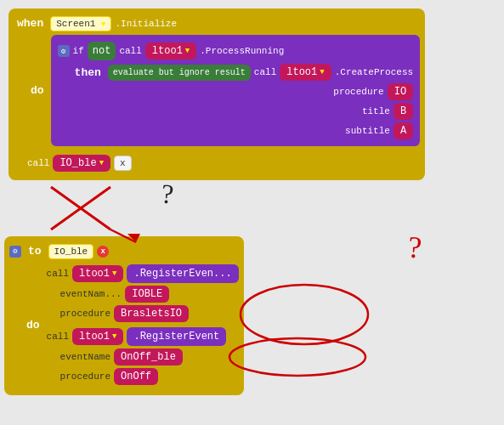 The image size is (504, 425). What do you see at coordinates (150, 314) in the screenshot?
I see `procedure-2-row: procedure BrasletsIO` at bounding box center [150, 314].